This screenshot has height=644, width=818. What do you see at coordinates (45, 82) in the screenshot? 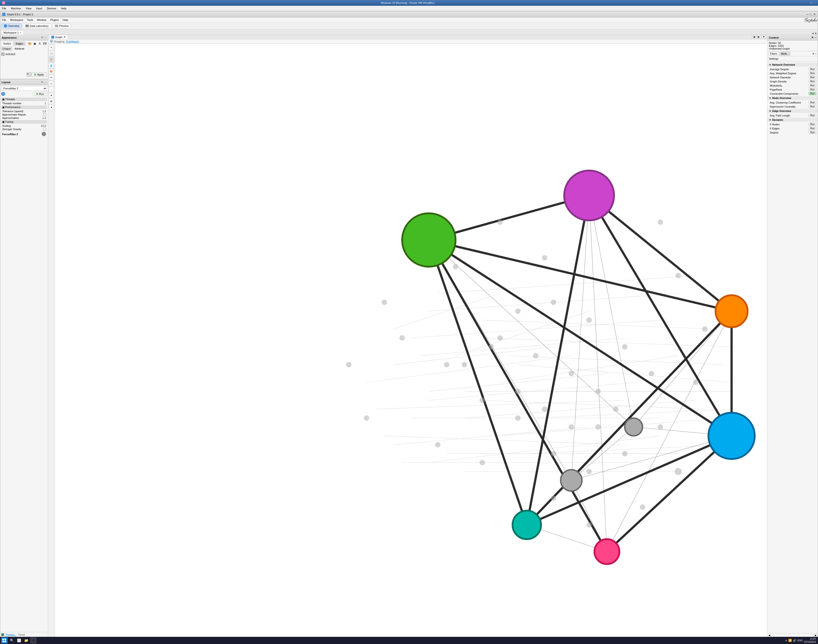
I see `layout-minimize-btn: ─` at bounding box center [45, 82].